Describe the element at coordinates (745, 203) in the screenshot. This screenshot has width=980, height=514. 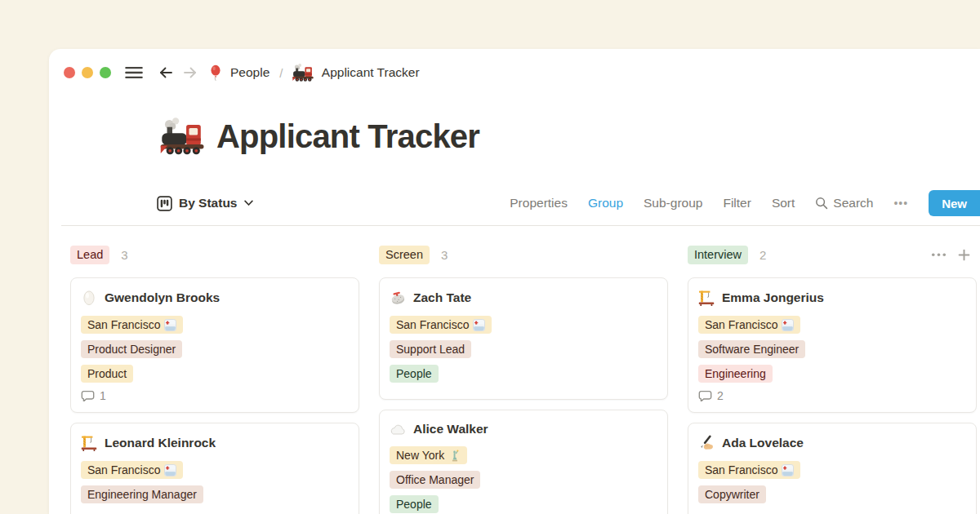
I see `toolbar-actions: Properties Group Sub-group Filter Sort S…` at that location.